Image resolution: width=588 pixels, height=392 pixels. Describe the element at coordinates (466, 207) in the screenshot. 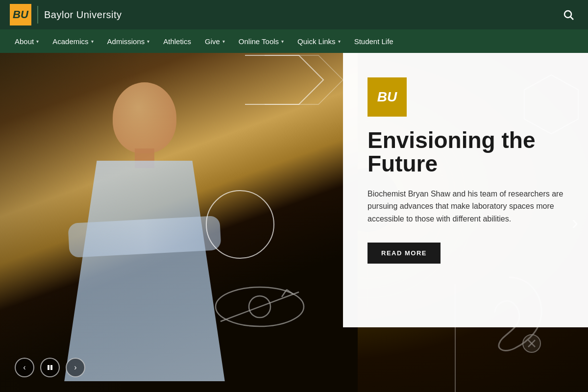

I see `hero-description: Biochemist Bryan Shaw and his team of re…` at that location.